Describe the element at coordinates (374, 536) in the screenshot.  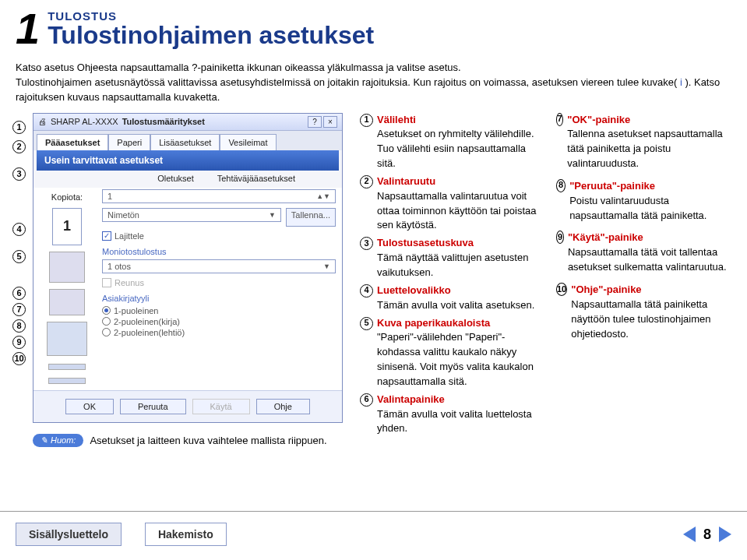
I see `page-footer: Sisällysluettelo Hakemisto 8` at that location.